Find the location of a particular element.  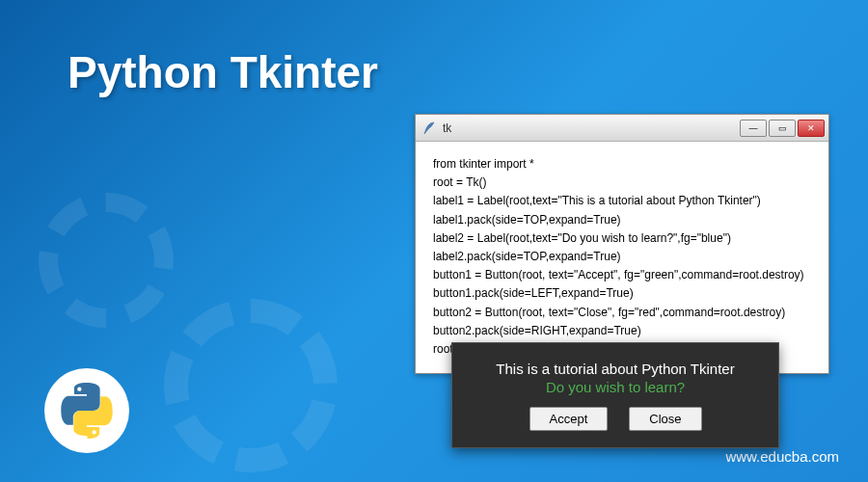

accept-button: Accept is located at coordinates (569, 418).